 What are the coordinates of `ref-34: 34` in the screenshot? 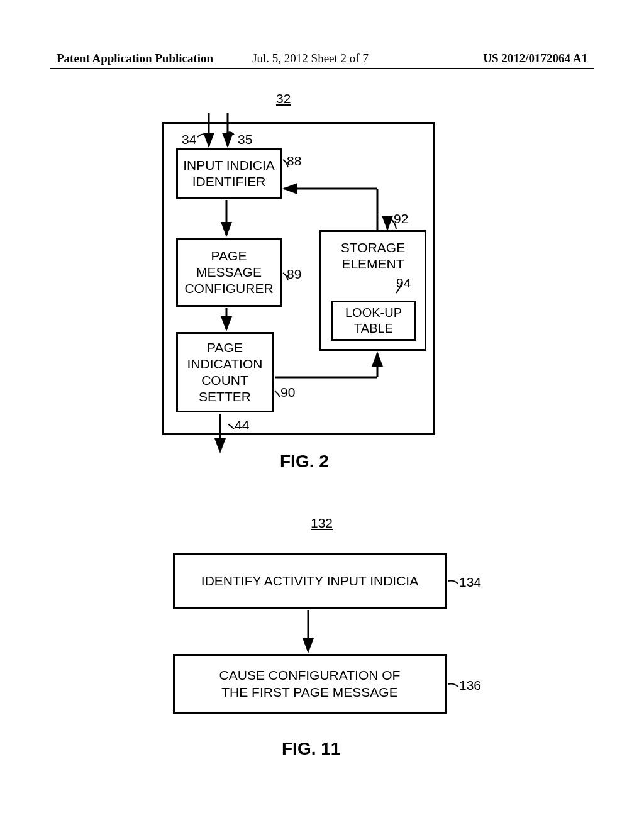 It's located at (189, 140).